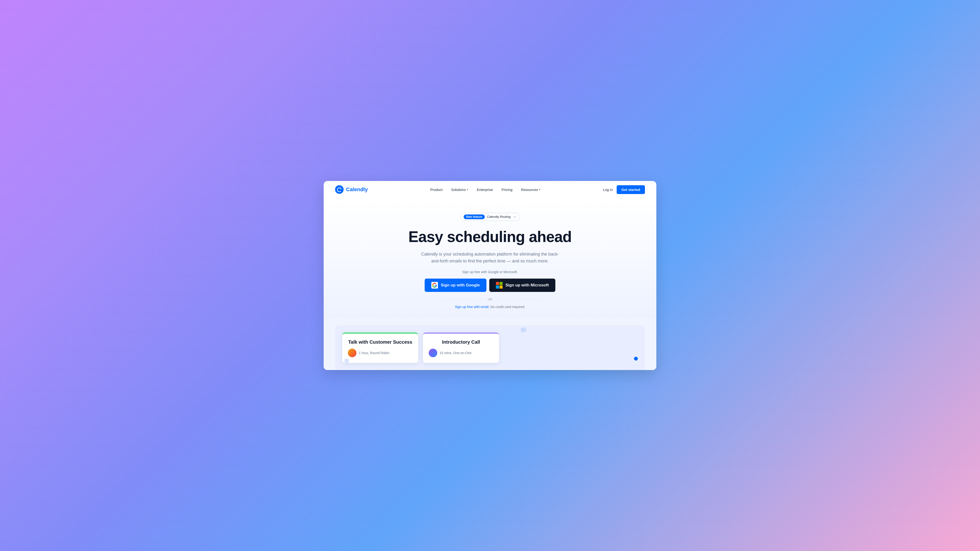  What do you see at coordinates (499, 217) in the screenshot?
I see `badge-text: Calendly Routing` at bounding box center [499, 217].